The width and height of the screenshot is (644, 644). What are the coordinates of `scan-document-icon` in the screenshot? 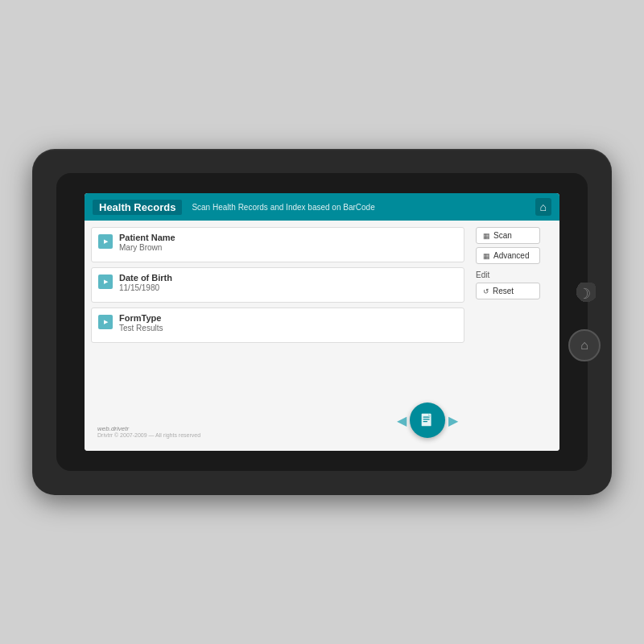 It's located at (427, 420).